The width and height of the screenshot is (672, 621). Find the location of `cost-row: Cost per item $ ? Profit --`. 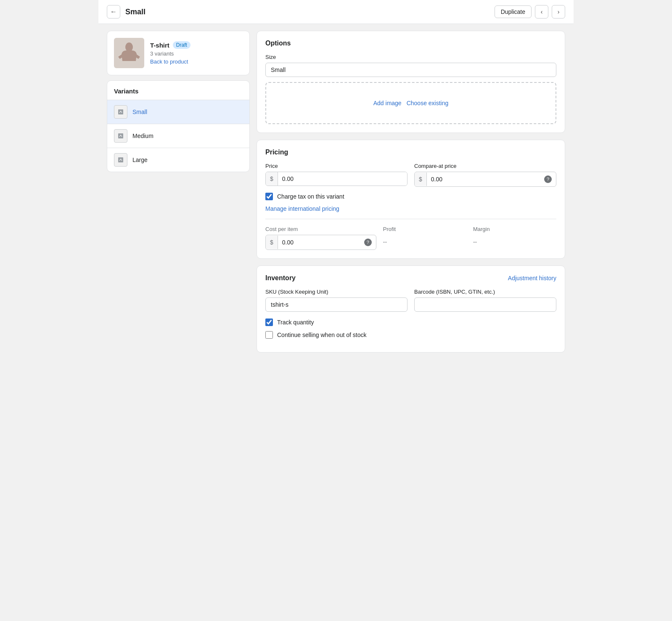

cost-row: Cost per item $ ? Profit -- is located at coordinates (411, 238).